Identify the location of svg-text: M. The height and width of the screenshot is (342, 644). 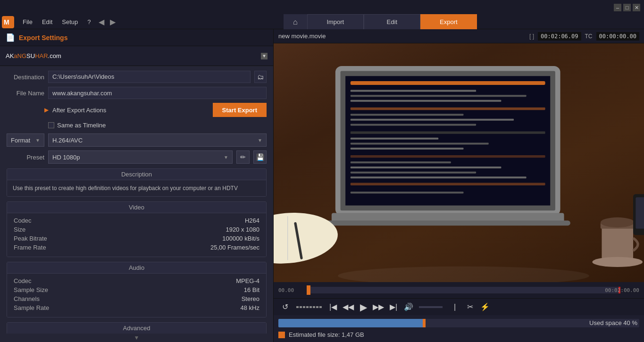
(7, 22).